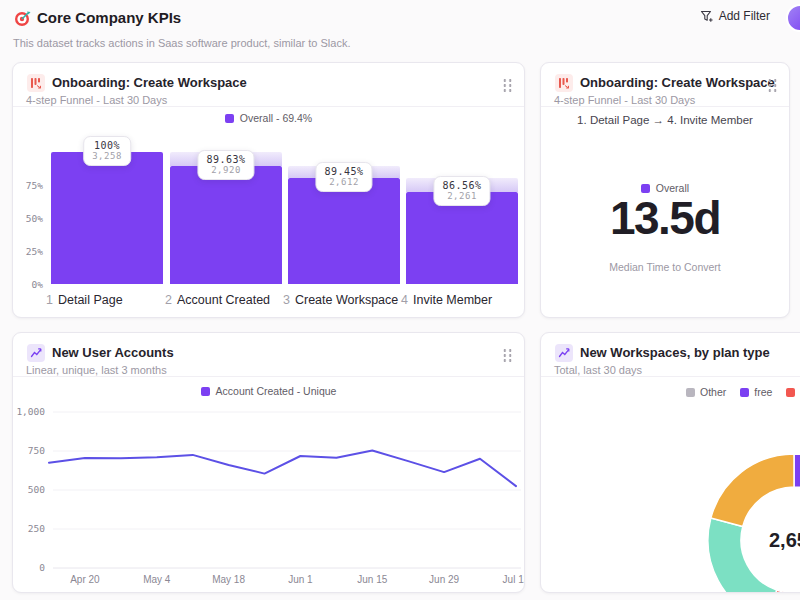 Image resolution: width=800 pixels, height=600 pixels. I want to click on conversion-time-card: Onboarding: Create Workspace 4-step Funn…, so click(665, 190).